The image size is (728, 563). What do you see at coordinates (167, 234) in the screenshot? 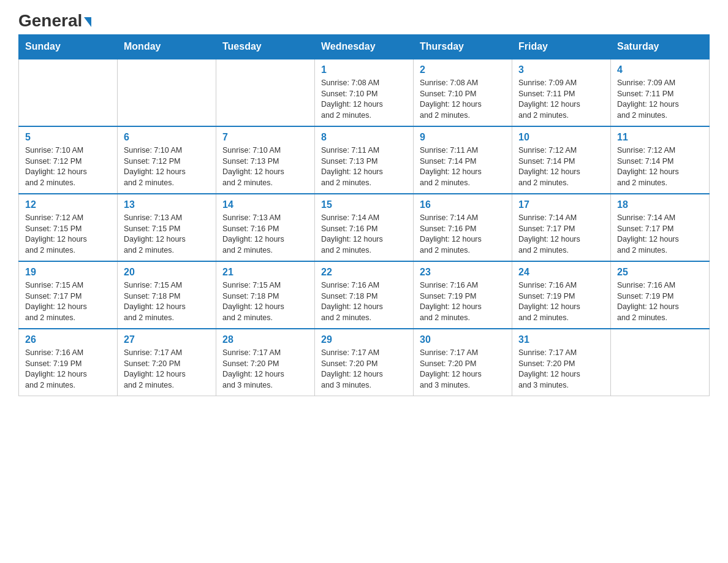
I see `day-info: Sunrise: 7:13 AM Sunset: 7:15 PM Dayligh…` at bounding box center [167, 234].